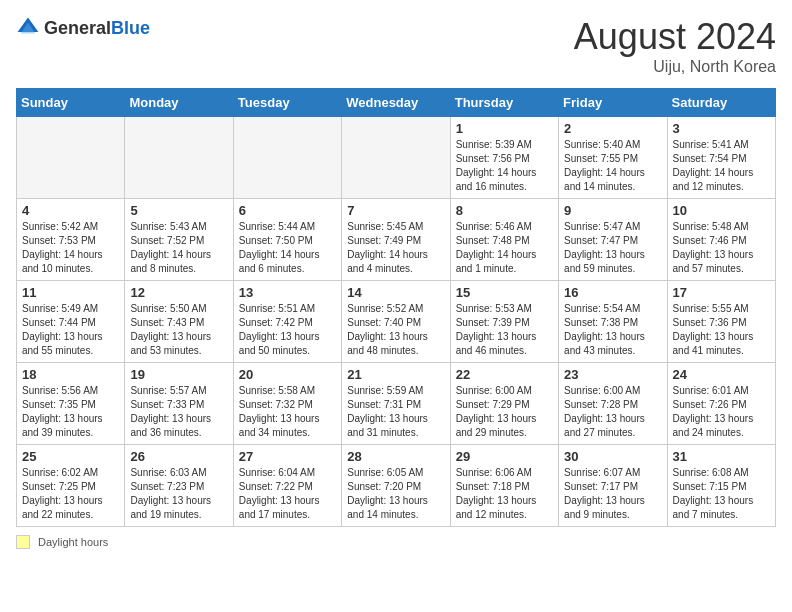  I want to click on day-info: Sunrise: 5:45 AM Sunset: 7:49 PM Dayligh…, so click(396, 248).